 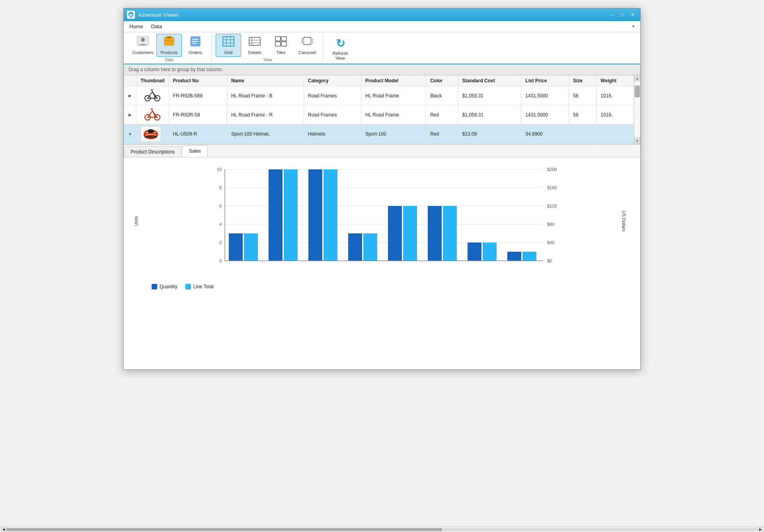 I want to click on col-color: Color, so click(x=442, y=81).